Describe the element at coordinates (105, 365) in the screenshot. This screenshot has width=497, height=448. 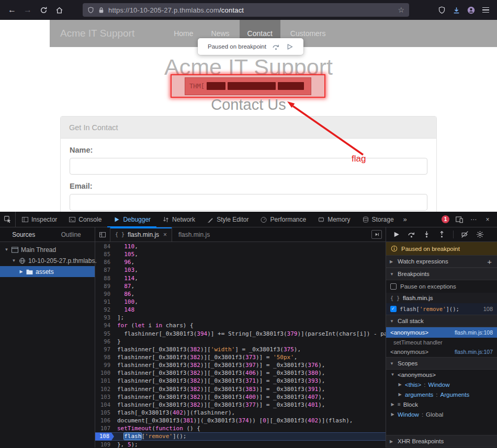
I see `line-number: 99` at that location.